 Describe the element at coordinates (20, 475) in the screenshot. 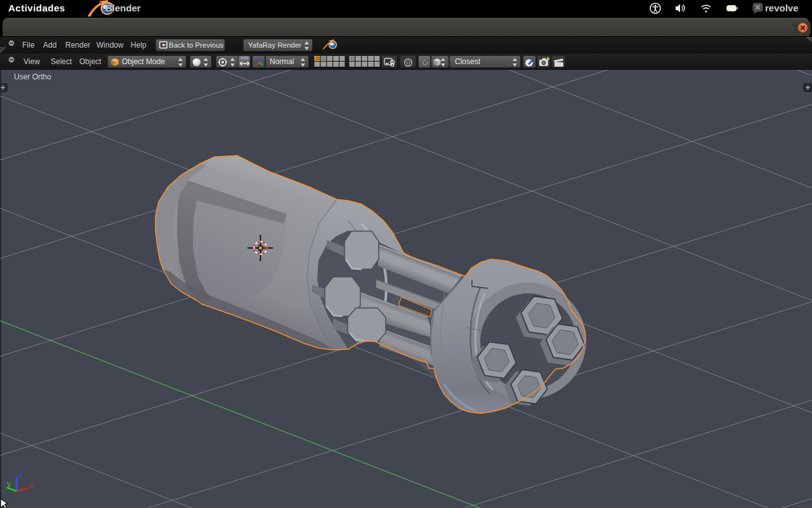

I see `svg-text: z` at that location.